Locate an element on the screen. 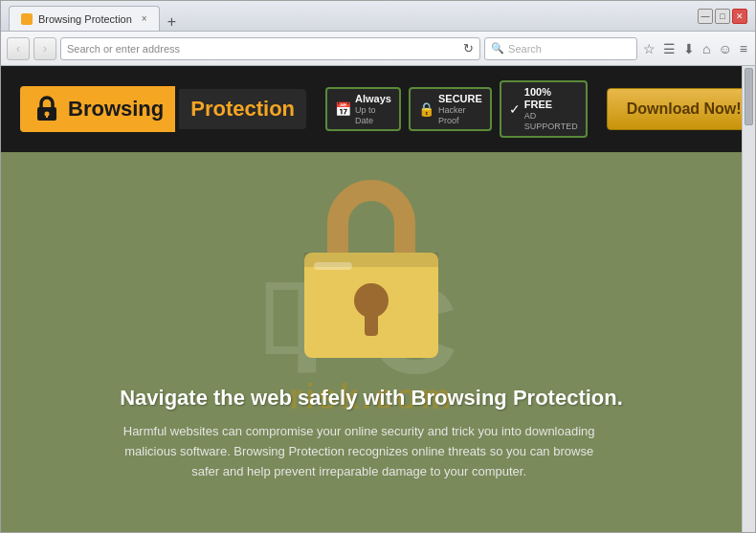 The height and width of the screenshot is (533, 756). badge-secure: 🔒 SECURE Hacker Proof is located at coordinates (450, 109).